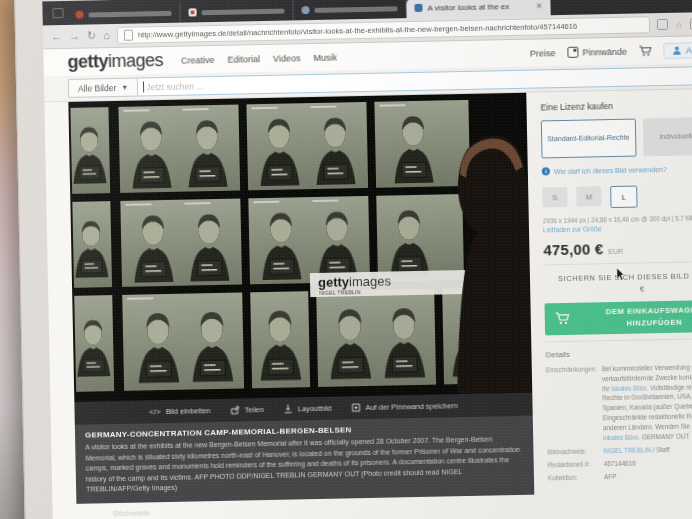 This screenshot has height=519, width=692. I want to click on window-controls-icon, so click(58, 13).